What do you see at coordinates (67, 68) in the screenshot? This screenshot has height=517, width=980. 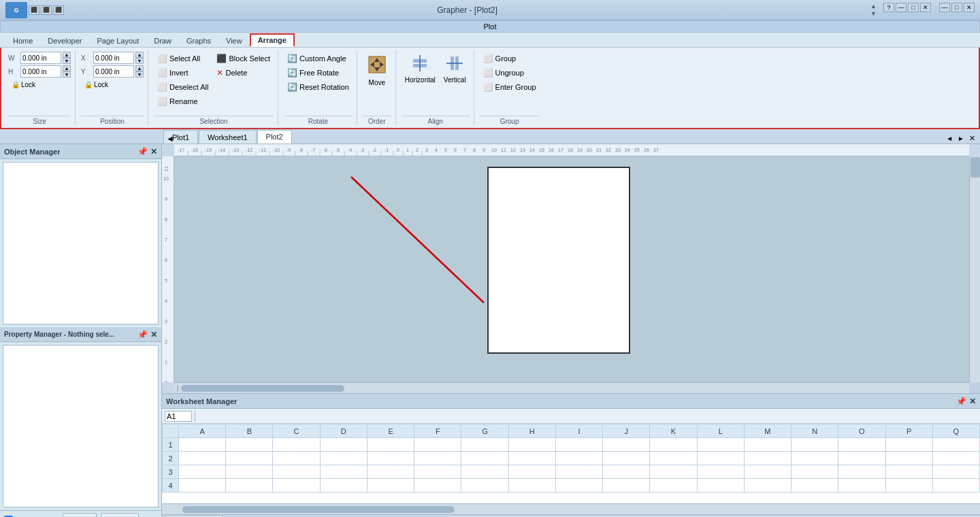 I see `height-up: ▲` at bounding box center [67, 68].